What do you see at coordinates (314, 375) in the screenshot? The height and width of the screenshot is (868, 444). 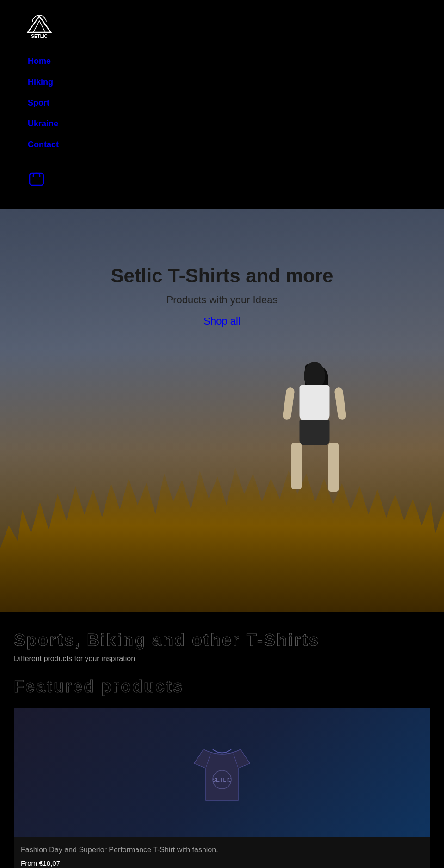 I see `person-head` at bounding box center [314, 375].